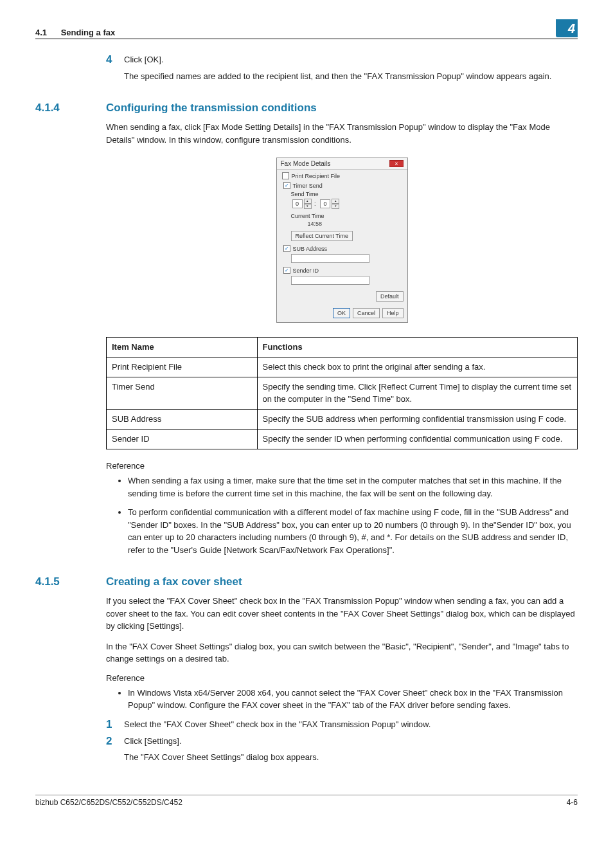 The height and width of the screenshot is (868, 613). What do you see at coordinates (417, 347) in the screenshot?
I see `th-func: Functions` at bounding box center [417, 347].